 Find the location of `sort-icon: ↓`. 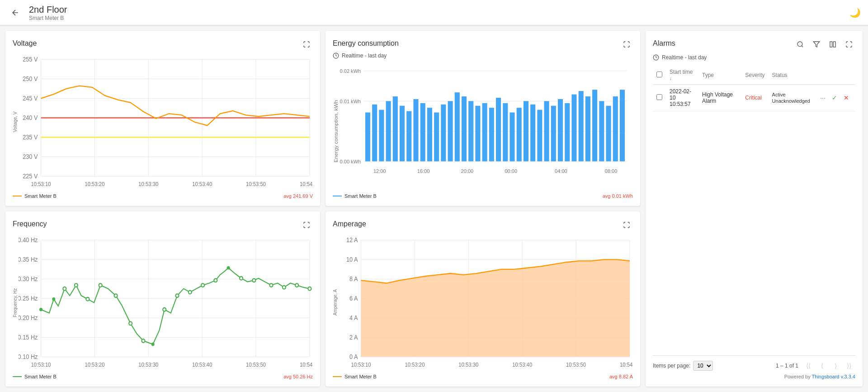

sort-icon: ↓ is located at coordinates (671, 79).